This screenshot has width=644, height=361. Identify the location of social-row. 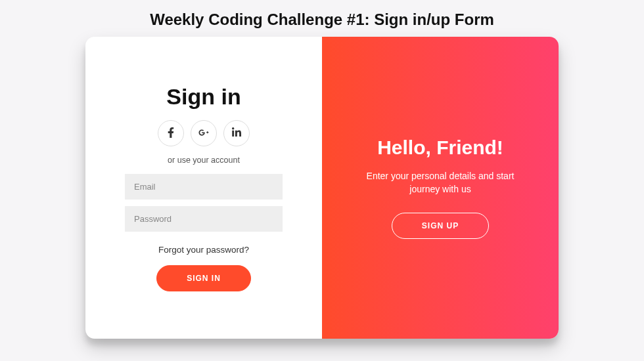
(204, 133).